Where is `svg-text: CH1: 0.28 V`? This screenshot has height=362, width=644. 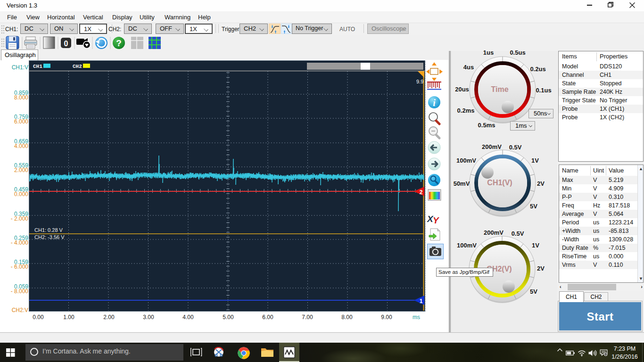 svg-text: CH1: 0.28 V is located at coordinates (49, 230).